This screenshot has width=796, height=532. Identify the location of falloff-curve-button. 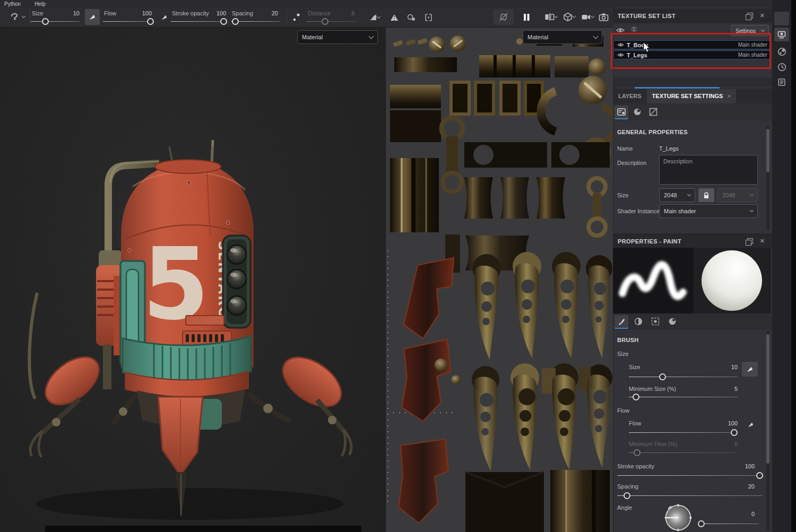
(374, 18).